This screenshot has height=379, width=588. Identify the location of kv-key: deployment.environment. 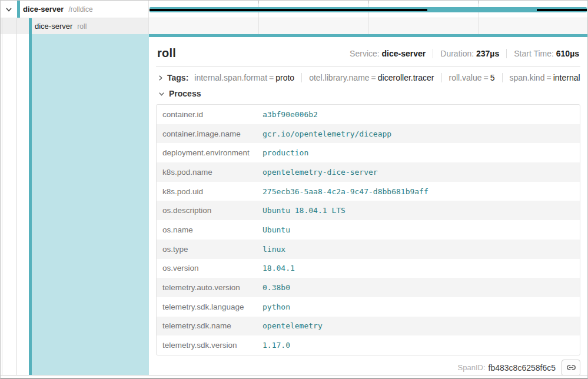
(210, 153).